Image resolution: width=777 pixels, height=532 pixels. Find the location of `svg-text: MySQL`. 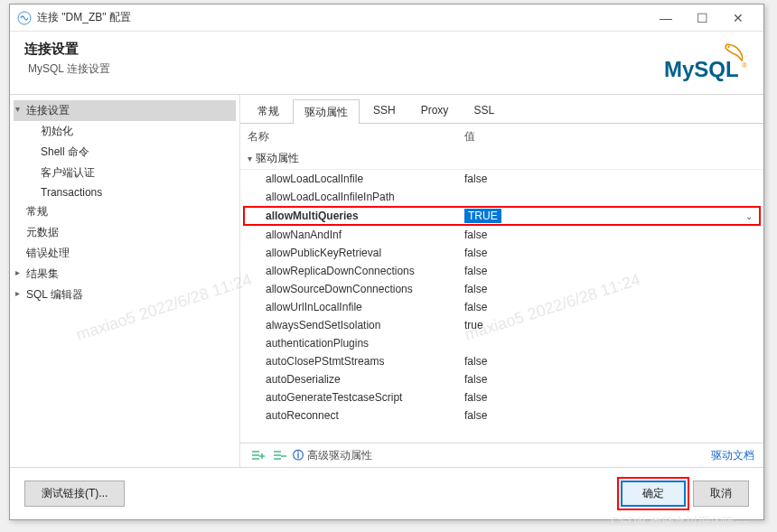

svg-text: MySQL is located at coordinates (701, 69).